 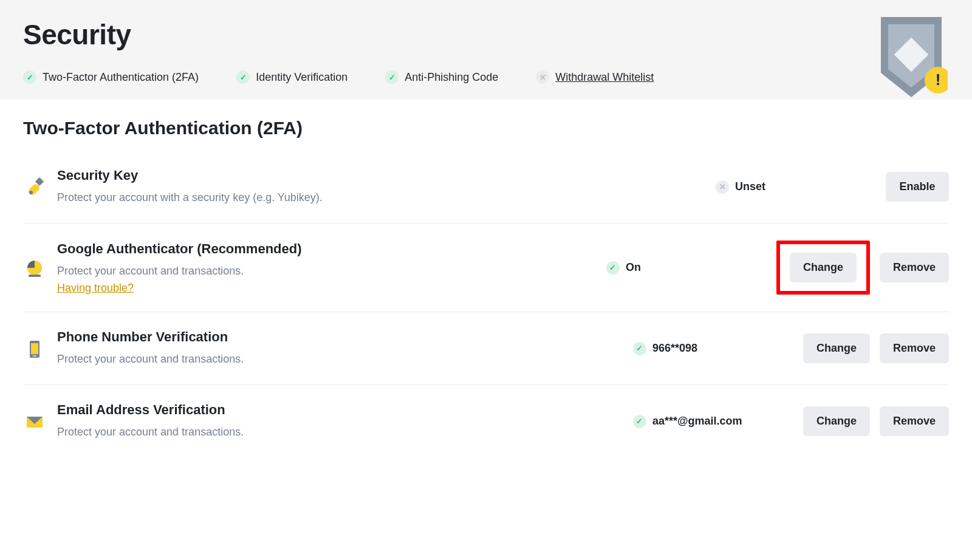 What do you see at coordinates (633, 267) in the screenshot?
I see `status-text: On` at bounding box center [633, 267].